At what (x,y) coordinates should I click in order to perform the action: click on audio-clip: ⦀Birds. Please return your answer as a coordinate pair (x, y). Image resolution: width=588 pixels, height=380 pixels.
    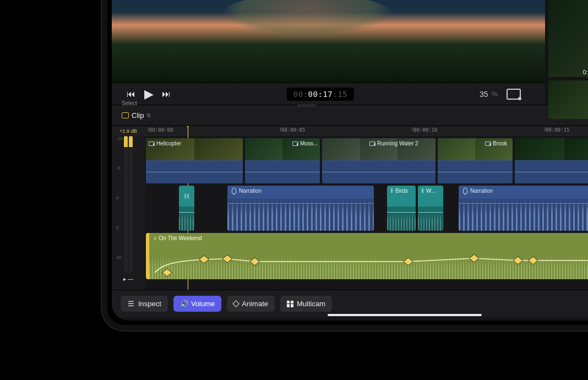
    Looking at the image, I should click on (401, 208).